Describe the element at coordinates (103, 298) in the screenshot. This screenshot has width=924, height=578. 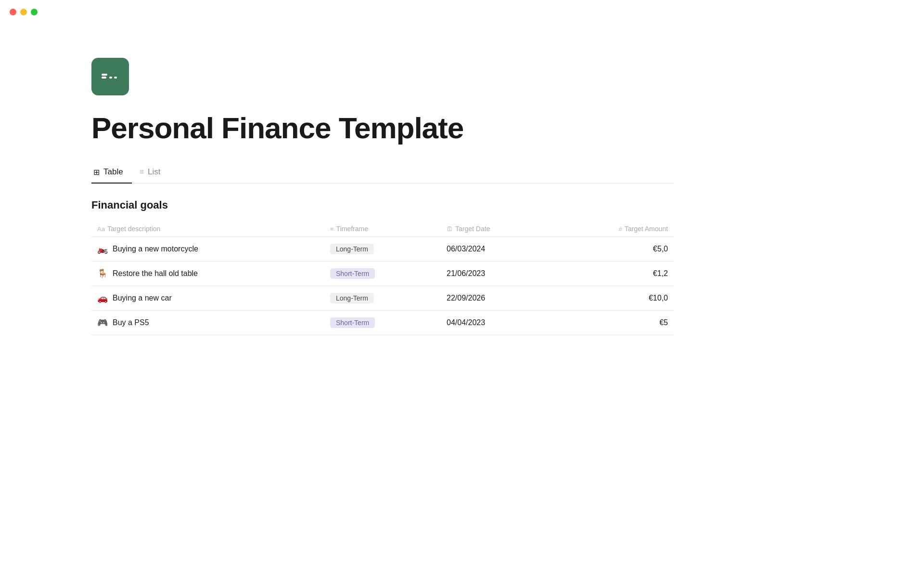
I see `row-emoji-2: 🚗` at that location.